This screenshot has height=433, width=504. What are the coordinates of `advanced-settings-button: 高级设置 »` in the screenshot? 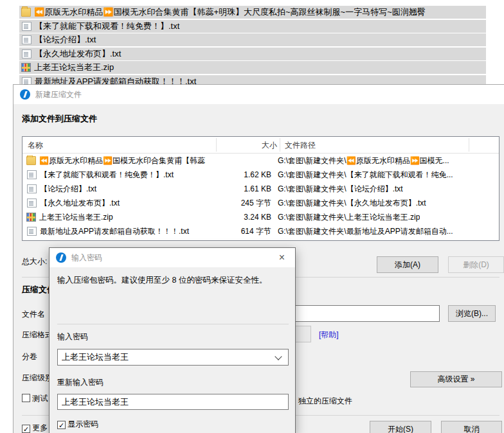 It's located at (456, 379).